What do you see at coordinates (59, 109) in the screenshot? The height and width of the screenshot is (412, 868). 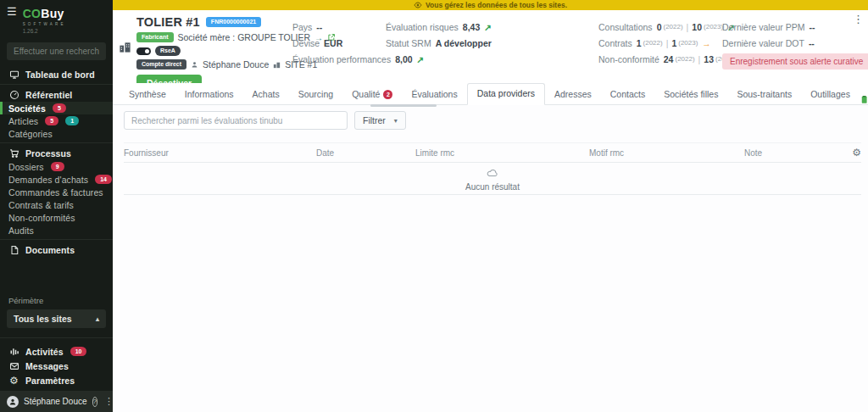 I see `count-badge: 5` at bounding box center [59, 109].